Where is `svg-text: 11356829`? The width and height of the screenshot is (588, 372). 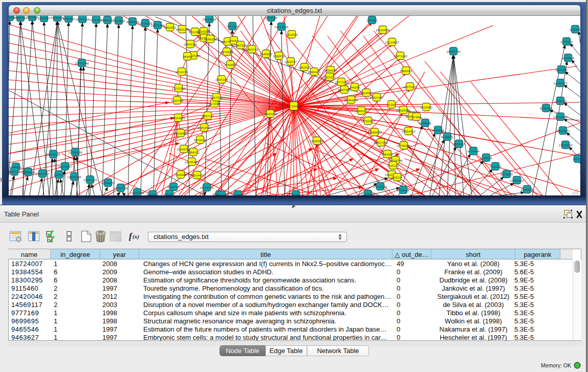 svg-text: 11356829 is located at coordinates (28, 172).